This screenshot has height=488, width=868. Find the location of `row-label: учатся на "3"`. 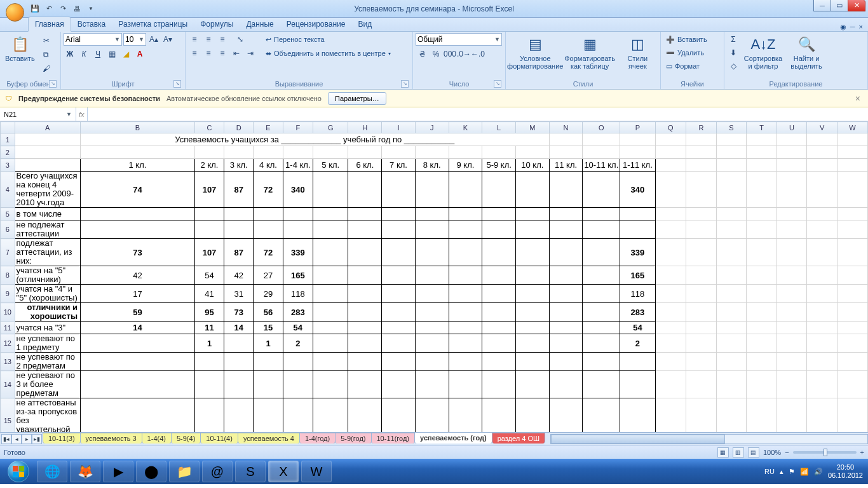

row-label: учатся на "3" is located at coordinates (47, 328).